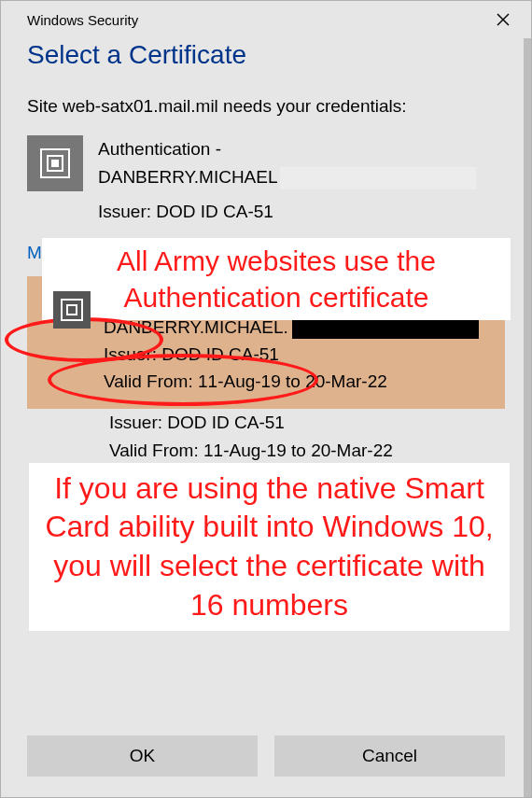 The image size is (532, 798). Describe the element at coordinates (189, 177) in the screenshot. I see `certificate-holder-name: DANBERRY.MICHAEL` at that location.